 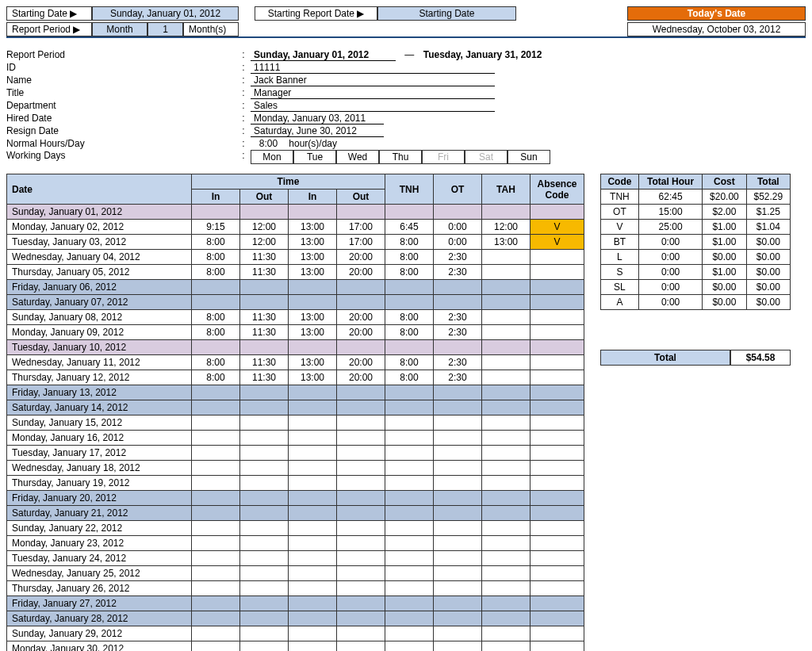 What do you see at coordinates (506, 227) in the screenshot?
I see `cell-tah: 12:00` at bounding box center [506, 227].